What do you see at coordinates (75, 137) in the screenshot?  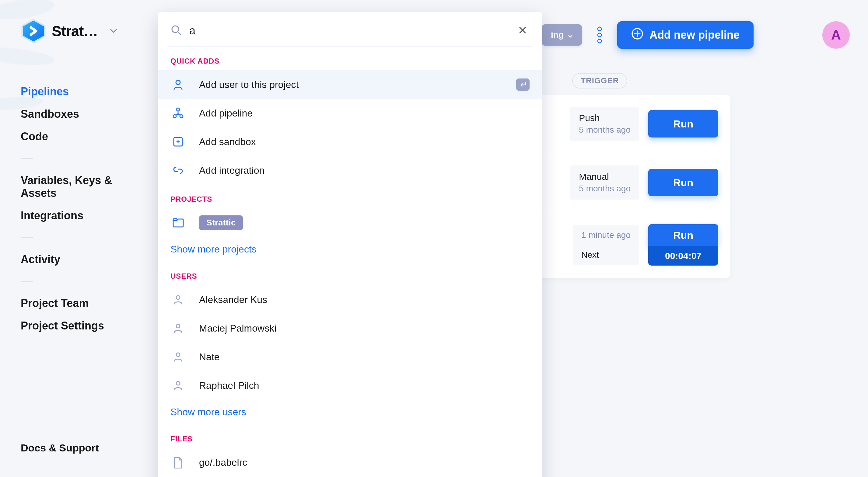 I see `nav-code: Code` at bounding box center [75, 137].